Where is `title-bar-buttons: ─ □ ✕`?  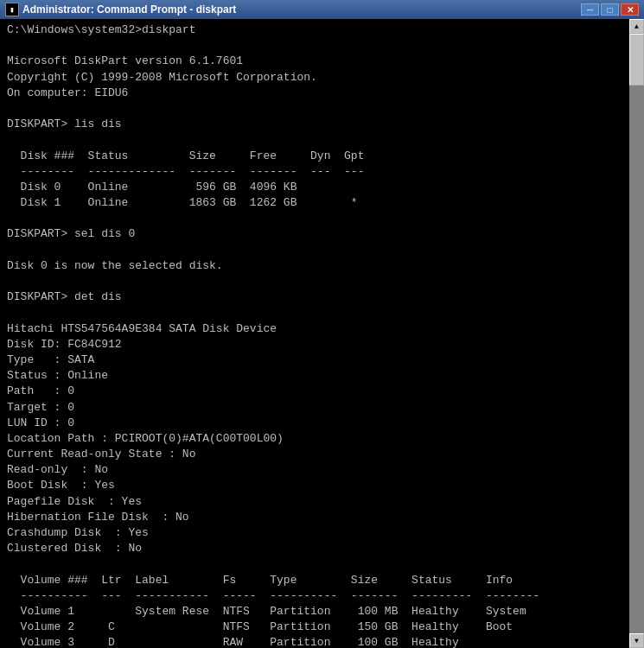
title-bar-buttons: ─ □ ✕ is located at coordinates (610, 10).